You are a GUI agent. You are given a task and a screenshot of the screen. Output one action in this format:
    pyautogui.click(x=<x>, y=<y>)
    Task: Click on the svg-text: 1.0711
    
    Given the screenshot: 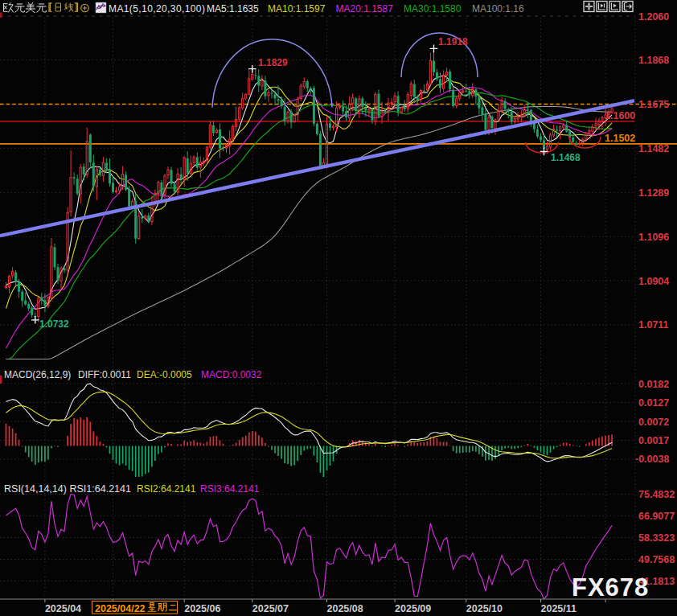 What is the action you would take?
    pyautogui.click(x=654, y=325)
    